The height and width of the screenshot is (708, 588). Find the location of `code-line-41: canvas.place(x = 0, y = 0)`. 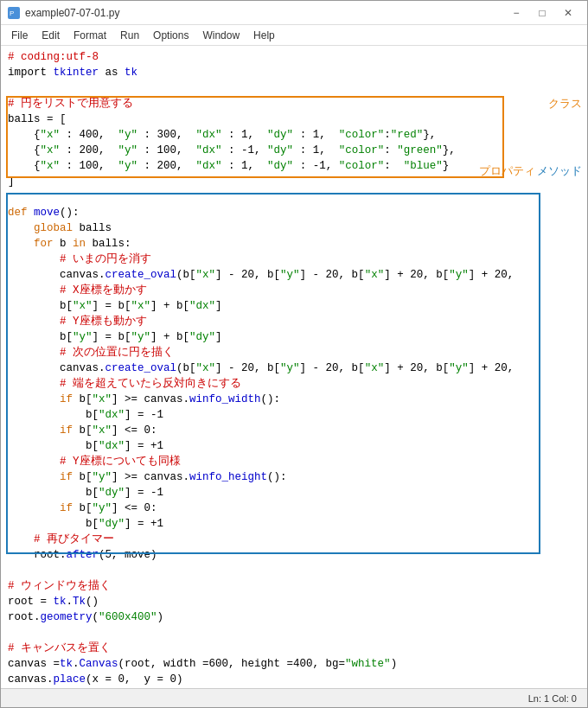

code-line-41: canvas.place(x = 0, y = 0) is located at coordinates (296, 679).